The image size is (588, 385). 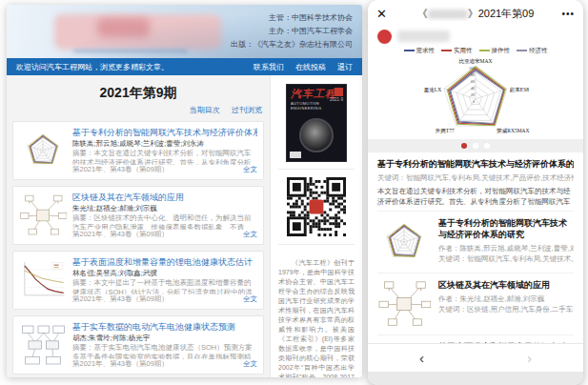 I want to click on radar-chart-block: 需求性 实用性 操作性 经济性 比亚迪宋MAX蔚来ES8荣威RX5MAX奔腾T7…, so click(x=476, y=92).